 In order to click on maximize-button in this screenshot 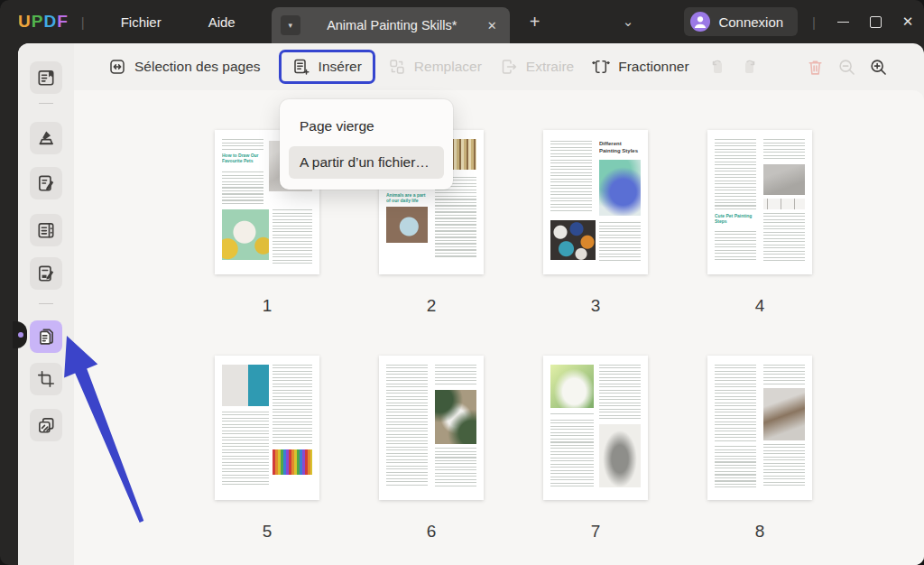, I will do `click(875, 22)`.